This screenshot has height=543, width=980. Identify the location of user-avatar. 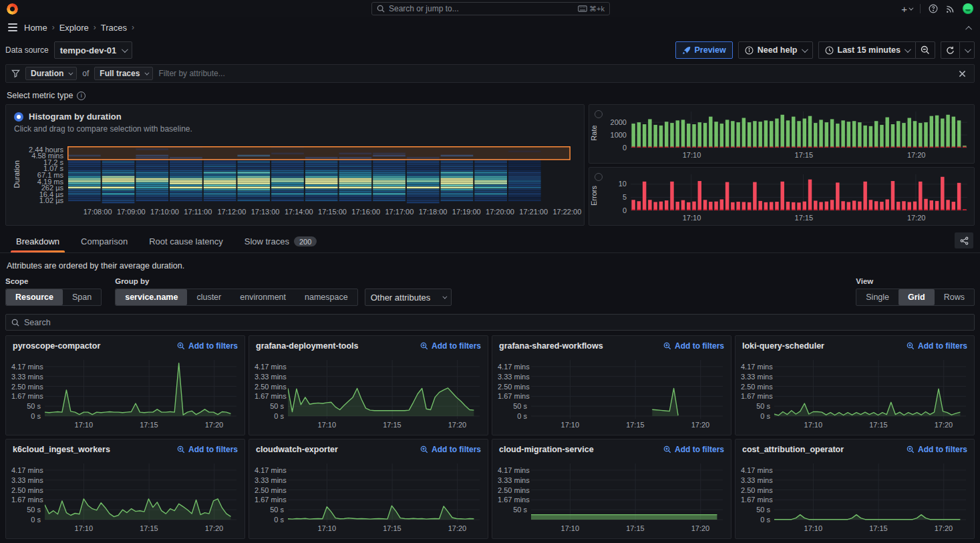
(968, 9).